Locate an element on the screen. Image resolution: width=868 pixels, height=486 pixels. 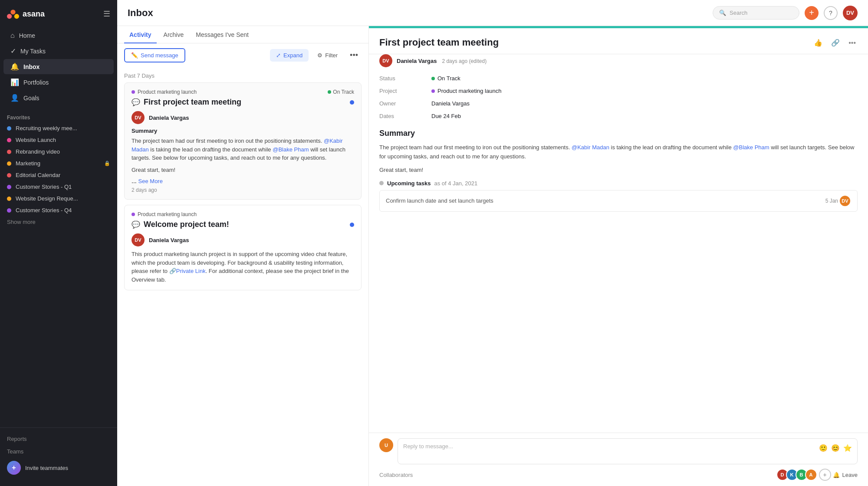
send-message-label: Send message is located at coordinates (160, 56).